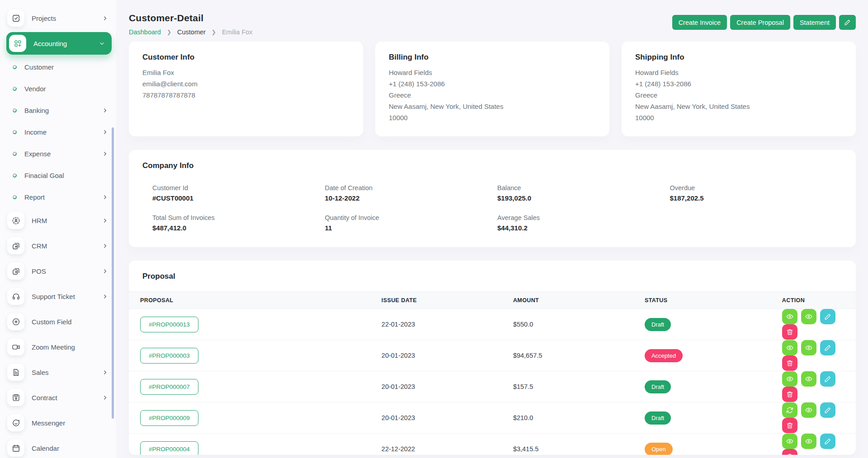 The width and height of the screenshot is (868, 458). Describe the element at coordinates (169, 387) in the screenshot. I see `proposal-id-link: #PROP000007` at that location.